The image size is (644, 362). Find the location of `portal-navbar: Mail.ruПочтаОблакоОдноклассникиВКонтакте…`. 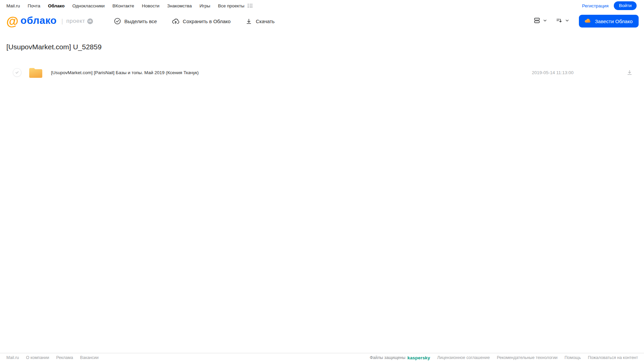

portal-navbar: Mail.ruПочтаОблакоОдноклассникиВКонтакте… is located at coordinates (322, 6).